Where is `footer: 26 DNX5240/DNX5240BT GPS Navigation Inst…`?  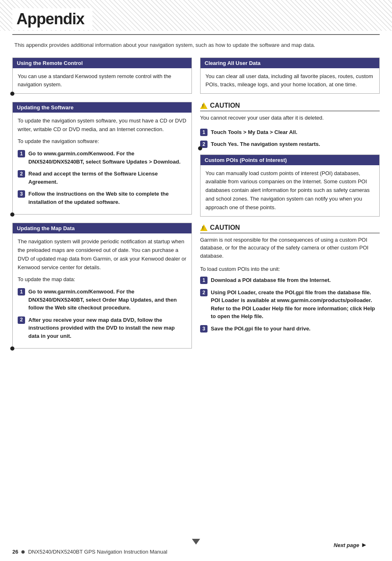 footer: 26 DNX5240/DNX5240BT GPS Navigation Inst… is located at coordinates (196, 552).